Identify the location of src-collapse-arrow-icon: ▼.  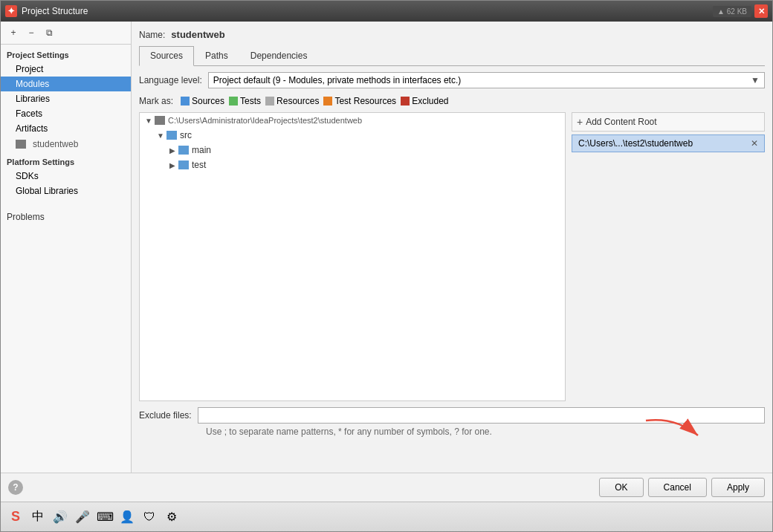
(161, 135).